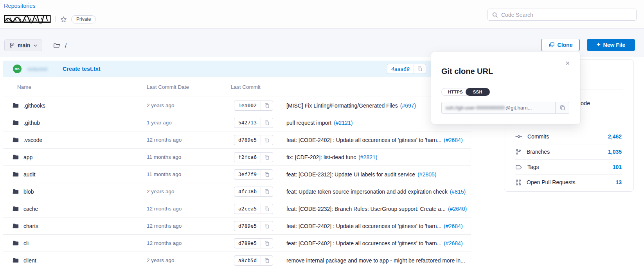  I want to click on private-badge: Private, so click(84, 20).